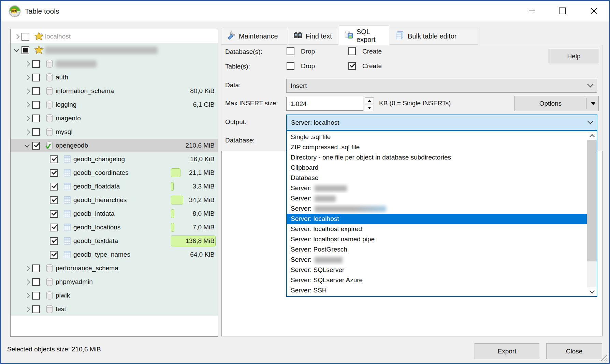 The height and width of the screenshot is (364, 610). Describe the element at coordinates (369, 108) in the screenshot. I see `spinner-down-button` at that location.